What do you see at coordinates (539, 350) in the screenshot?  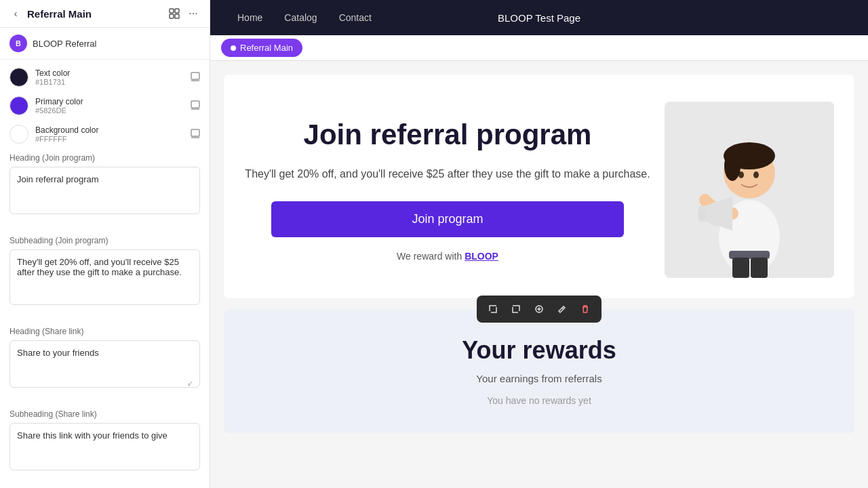 I see `rewards-heading: Your rewards` at bounding box center [539, 350].